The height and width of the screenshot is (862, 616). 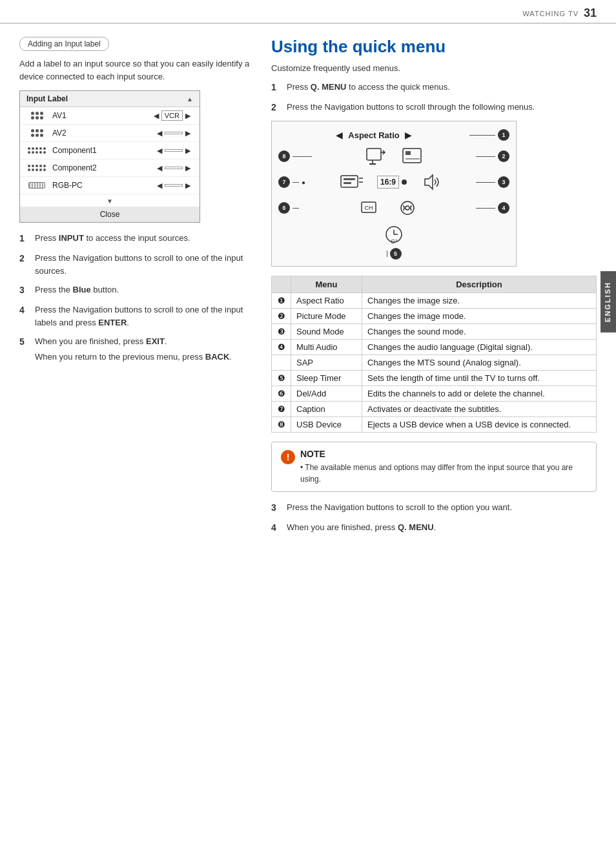 What do you see at coordinates (444, 454) in the screenshot?
I see `note-title: NOTE` at bounding box center [444, 454].